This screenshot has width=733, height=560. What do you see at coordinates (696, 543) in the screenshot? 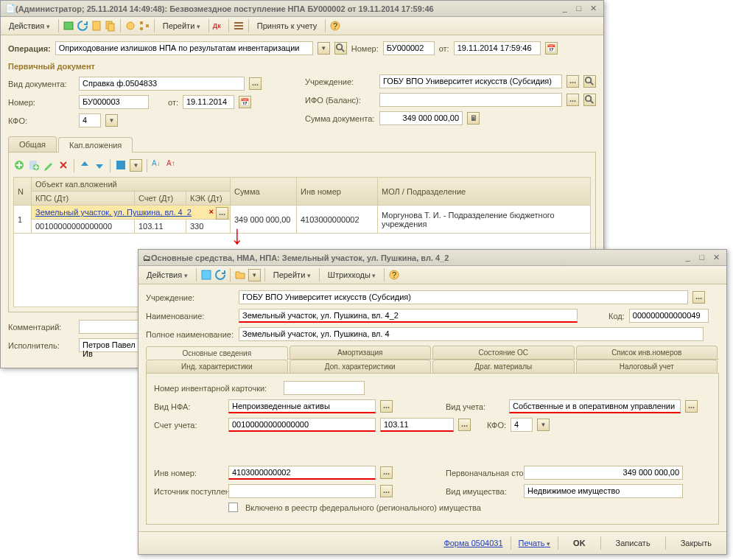
I see `close-button: Закрыть` at bounding box center [696, 543].